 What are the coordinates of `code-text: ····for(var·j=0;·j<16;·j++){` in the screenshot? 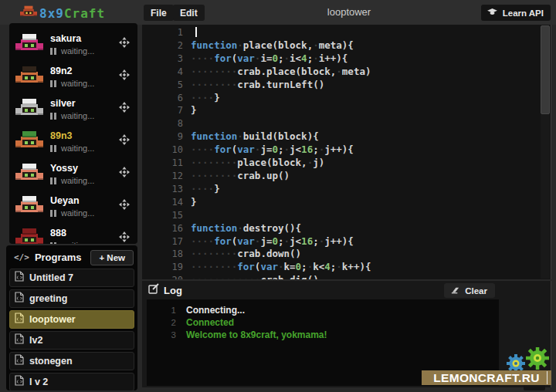 It's located at (272, 150).